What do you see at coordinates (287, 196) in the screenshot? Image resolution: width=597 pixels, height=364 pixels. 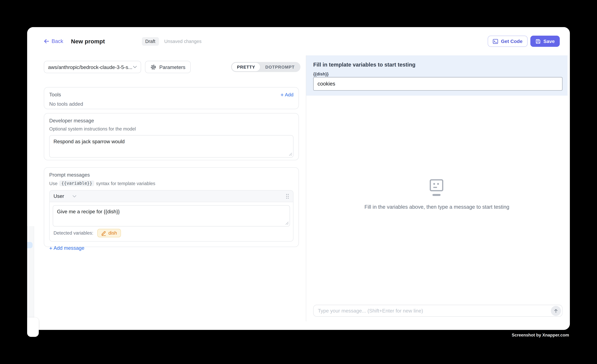 I see `drag-handle` at bounding box center [287, 196].